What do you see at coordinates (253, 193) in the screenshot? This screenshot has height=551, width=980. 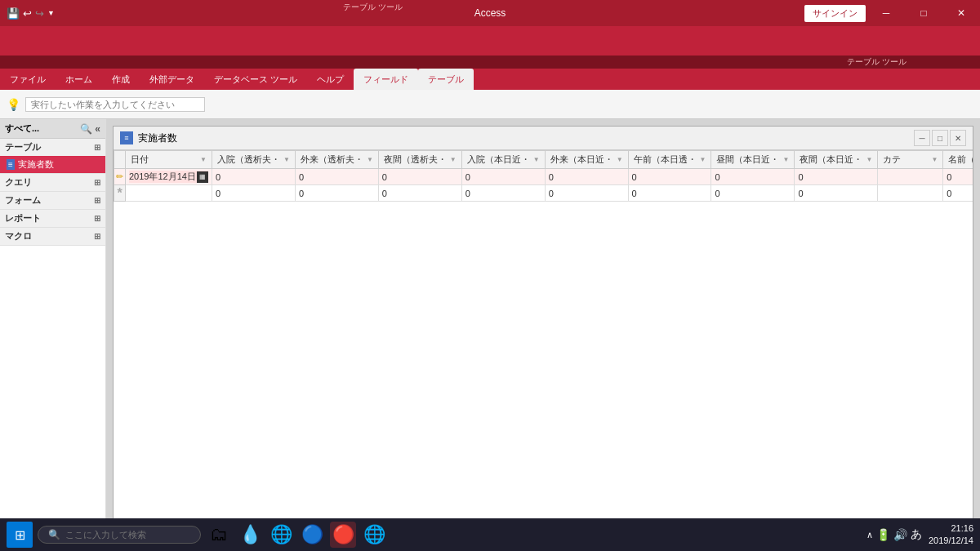 I see `cell-nyuin-new: 0` at bounding box center [253, 193].